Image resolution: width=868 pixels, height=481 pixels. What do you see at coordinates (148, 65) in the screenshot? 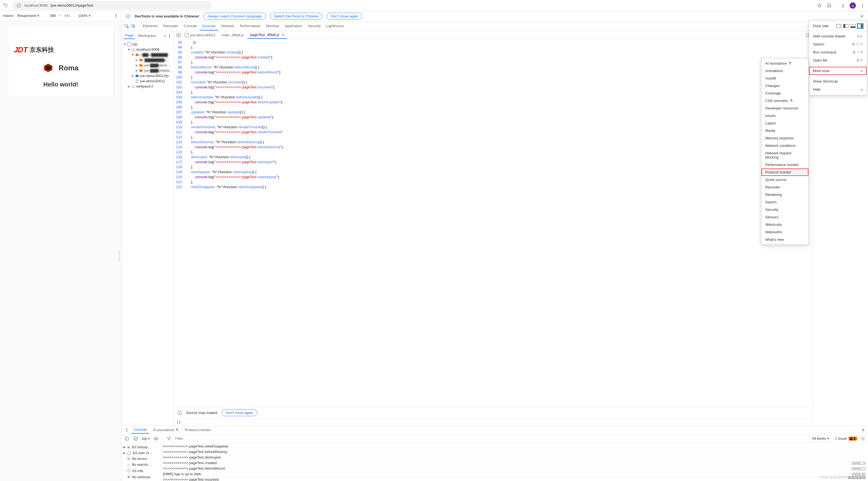
I see `tree-row: ▸jue-▇▇▇ule/m…` at bounding box center [148, 65].